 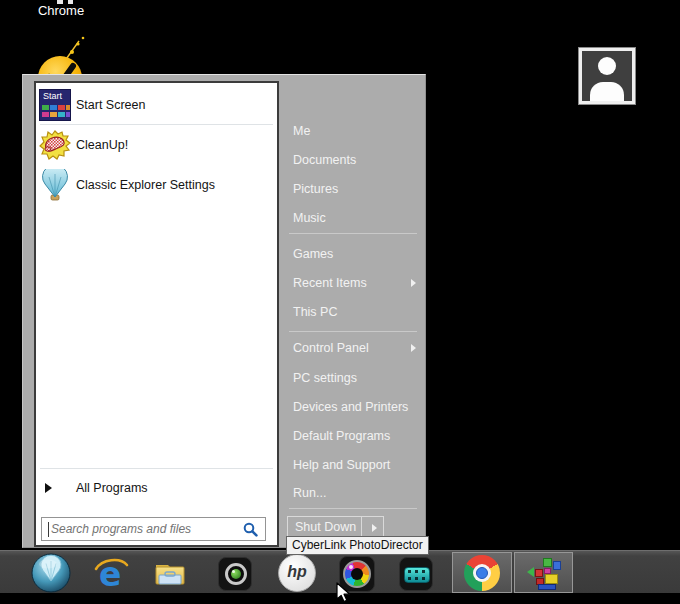 What do you see at coordinates (482, 572) in the screenshot?
I see `taskbar-google-chrome-button` at bounding box center [482, 572].